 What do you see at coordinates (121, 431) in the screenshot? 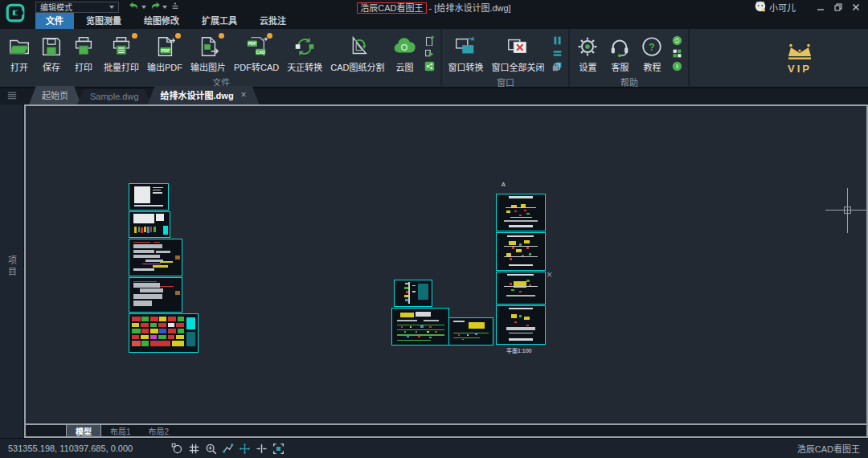
I see `layout-tab-1: 布局1` at bounding box center [121, 431].